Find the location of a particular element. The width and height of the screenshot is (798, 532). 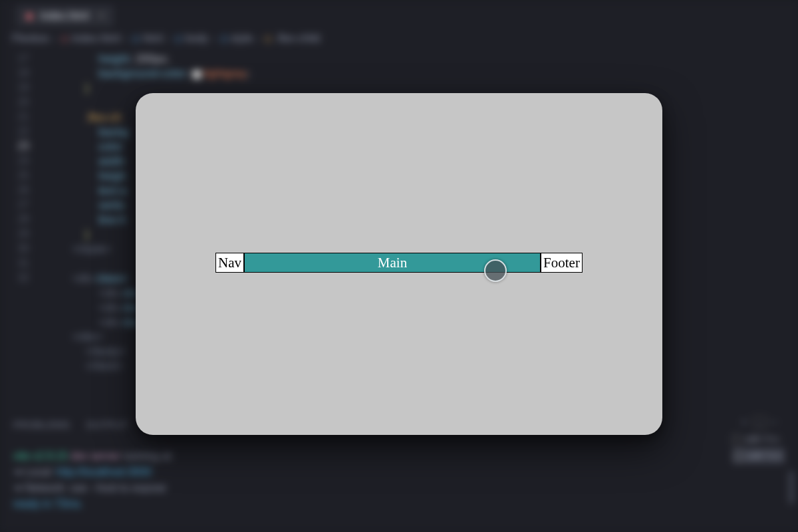

scrollbar-thumb is located at coordinates (791, 487).